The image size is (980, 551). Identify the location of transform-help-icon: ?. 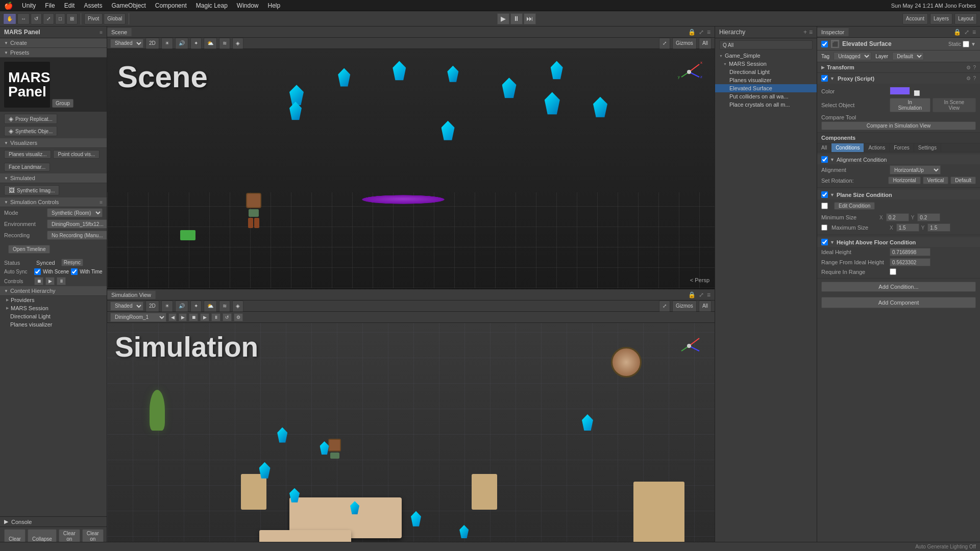
(974, 67).